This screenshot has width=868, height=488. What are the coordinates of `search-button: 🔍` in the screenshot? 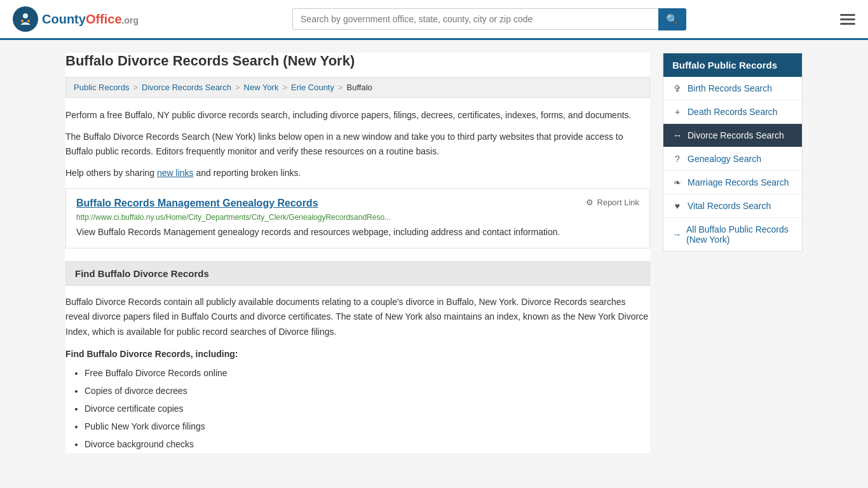 It's located at (672, 19).